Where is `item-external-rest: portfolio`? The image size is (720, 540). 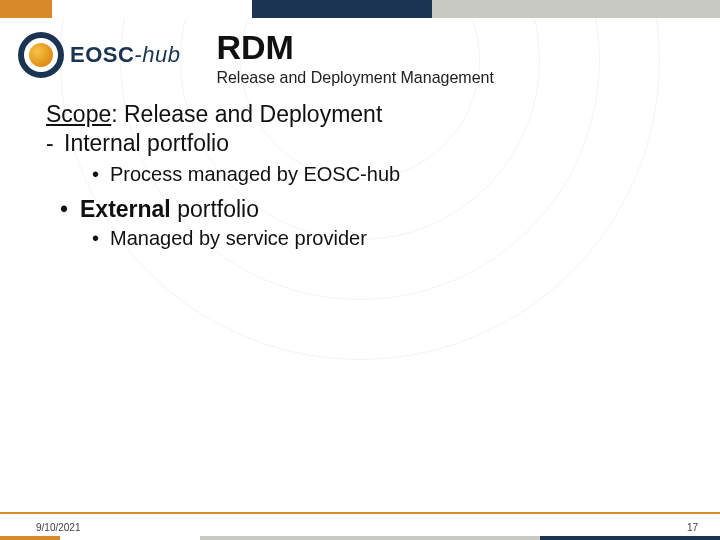
item-external-rest: portfolio is located at coordinates (215, 209).